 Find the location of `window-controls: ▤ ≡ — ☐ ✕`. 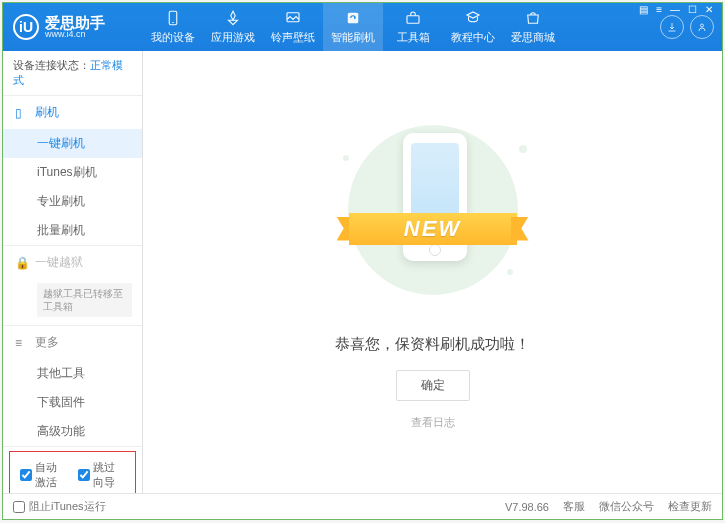

window-controls: ▤ ≡ — ☐ ✕ is located at coordinates (676, 10).